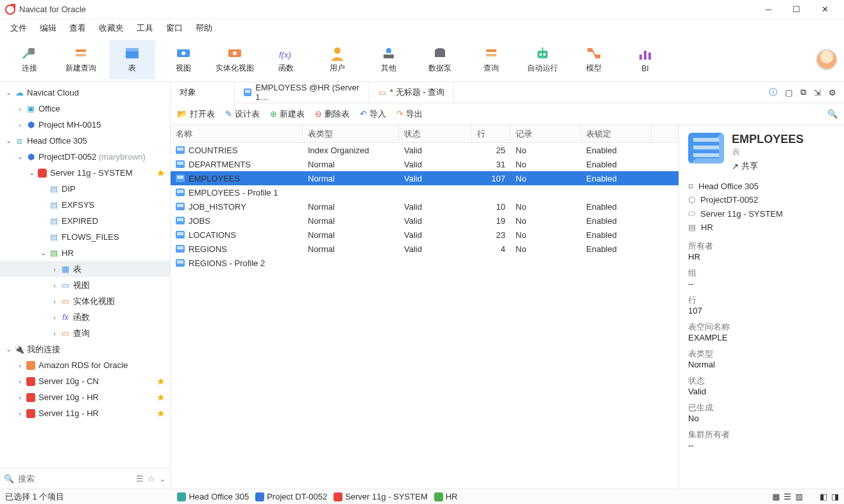 The height and width of the screenshot is (504, 844). I want to click on status-crumb: HR, so click(446, 496).